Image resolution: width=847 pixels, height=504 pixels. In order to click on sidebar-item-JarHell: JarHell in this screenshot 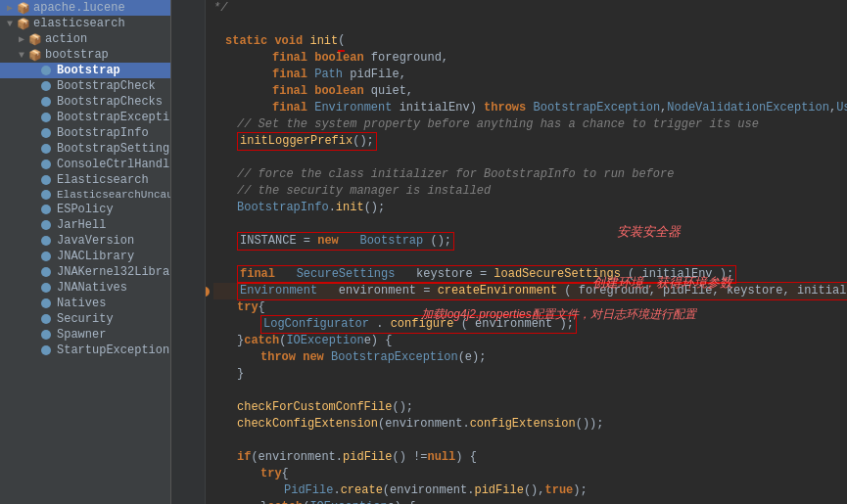, I will do `click(85, 225)`.